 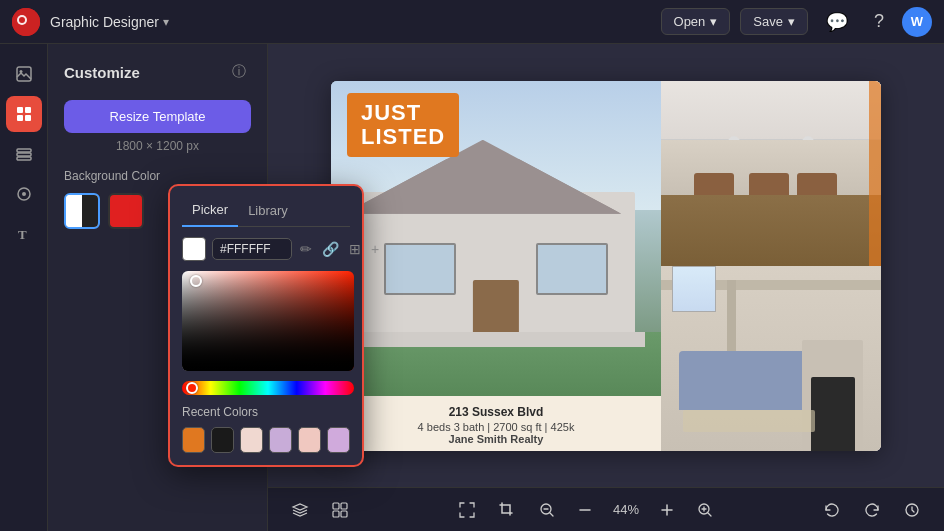 I want to click on avatar: W, so click(x=917, y=22).